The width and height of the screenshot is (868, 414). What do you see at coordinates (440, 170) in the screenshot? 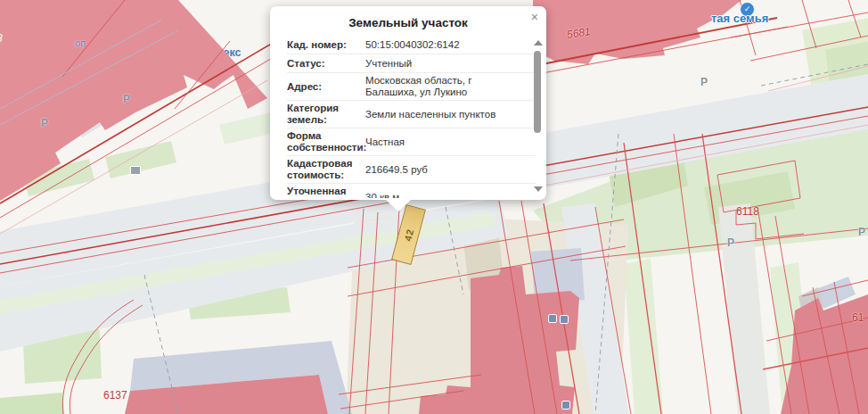
I see `attribute-value: 216649.5 руб` at bounding box center [440, 170].